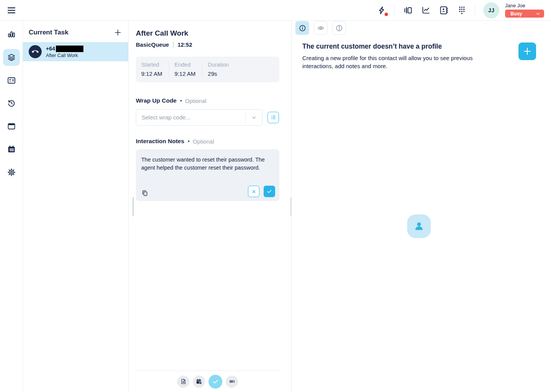 The image size is (551, 392). I want to click on sidebar-item-settings, so click(11, 172).